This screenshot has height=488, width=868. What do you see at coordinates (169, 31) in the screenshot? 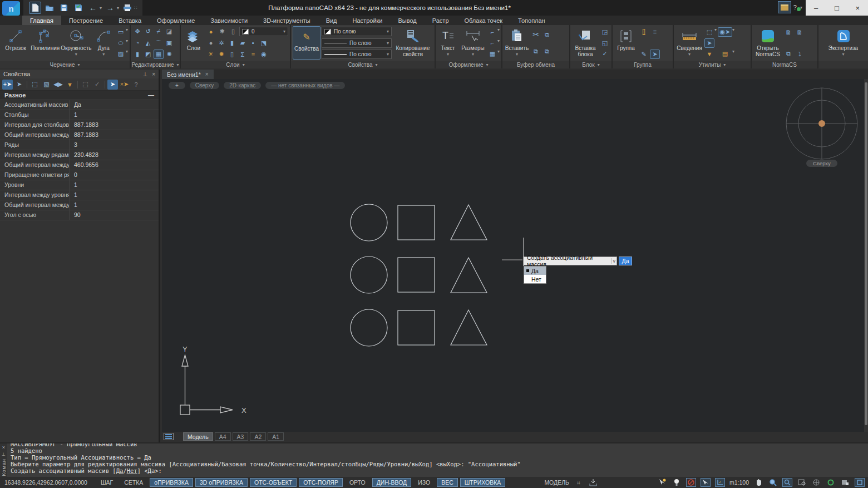
I see `erase-icon: ◪` at bounding box center [169, 31].